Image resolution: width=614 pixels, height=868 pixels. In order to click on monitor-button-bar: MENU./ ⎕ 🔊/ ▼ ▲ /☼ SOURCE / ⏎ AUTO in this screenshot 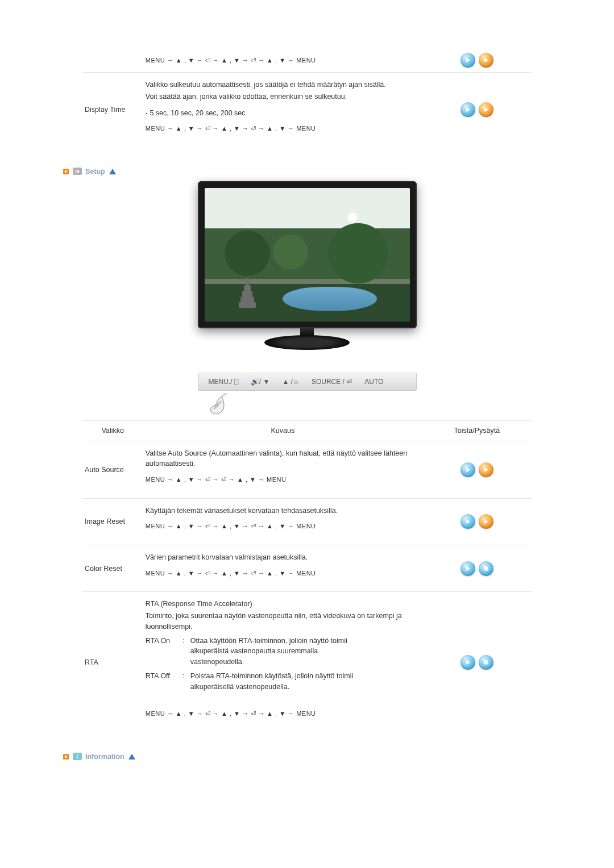, I will do `click(307, 382)`.